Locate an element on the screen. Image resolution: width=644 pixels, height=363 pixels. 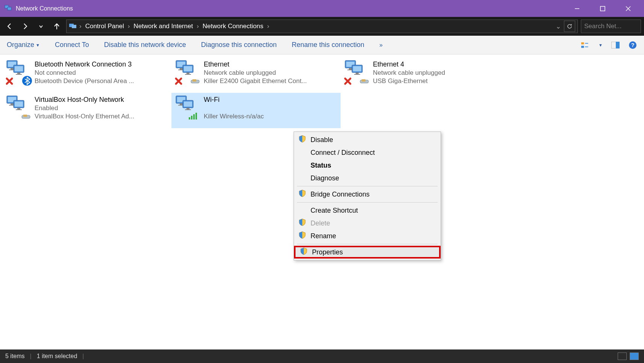
connection-name: Ethernet is located at coordinates (255, 65).